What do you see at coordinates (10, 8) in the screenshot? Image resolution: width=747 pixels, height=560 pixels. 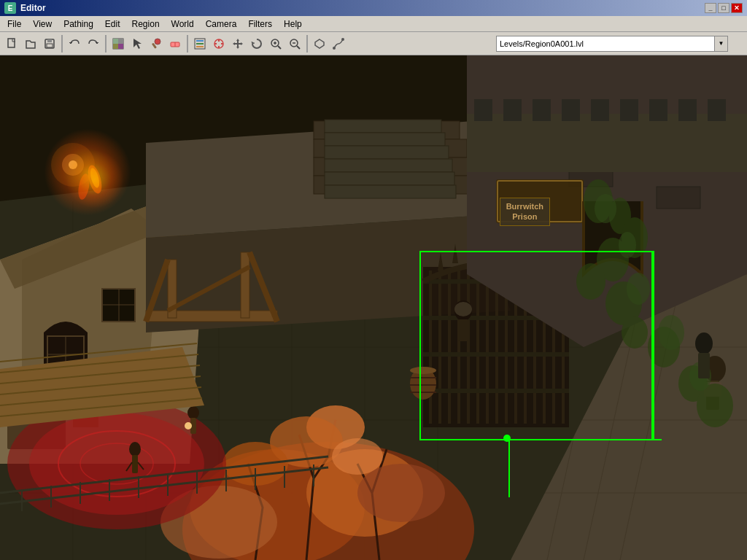 I see `app-icon: E` at bounding box center [10, 8].